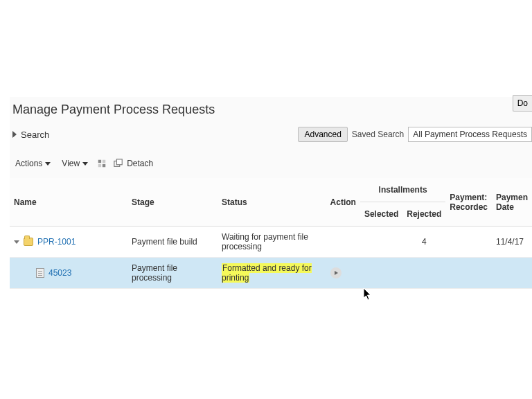  What do you see at coordinates (172, 242) in the screenshot?
I see `cell-stage: Payment file build` at bounding box center [172, 242].